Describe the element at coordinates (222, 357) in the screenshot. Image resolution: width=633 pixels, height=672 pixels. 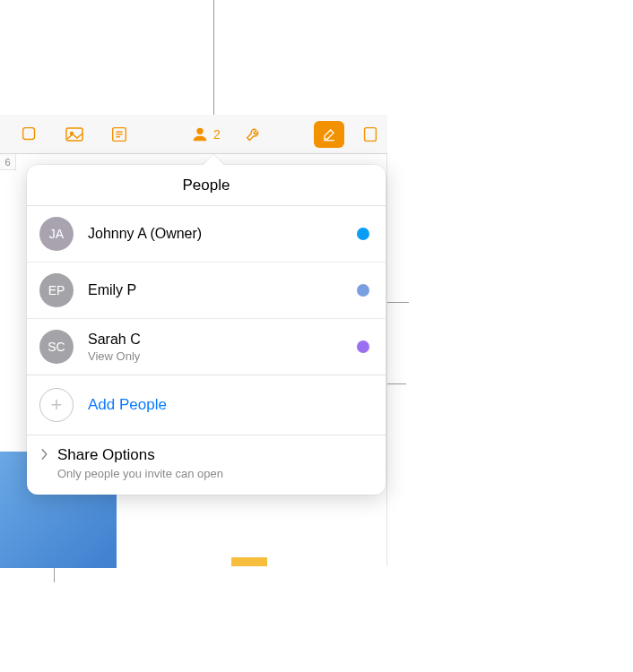
I see `person-subtitle: View Only` at that location.